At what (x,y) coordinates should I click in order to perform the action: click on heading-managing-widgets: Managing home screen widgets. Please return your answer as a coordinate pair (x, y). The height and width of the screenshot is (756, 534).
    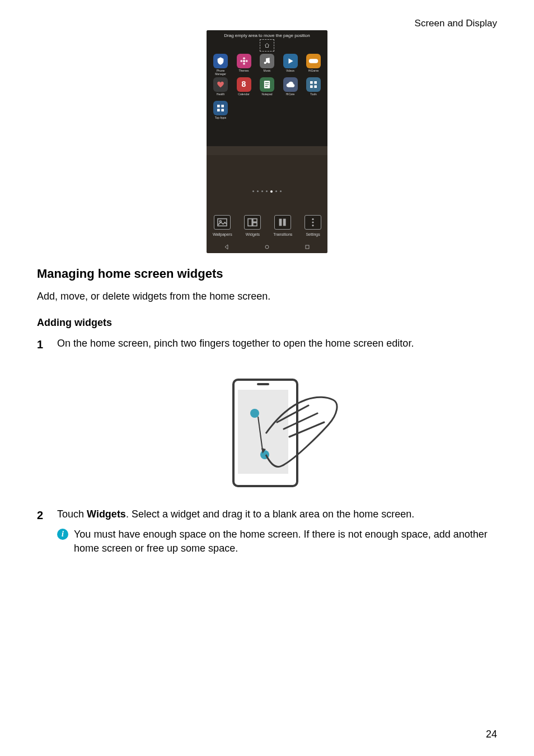
    Looking at the image, I should click on (267, 274).